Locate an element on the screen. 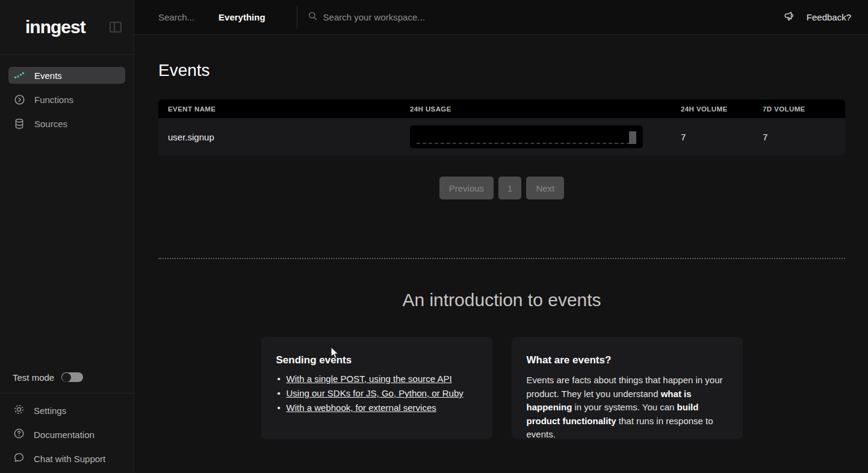 The height and width of the screenshot is (473, 868). sidebar-item-label: Settings is located at coordinates (50, 411).